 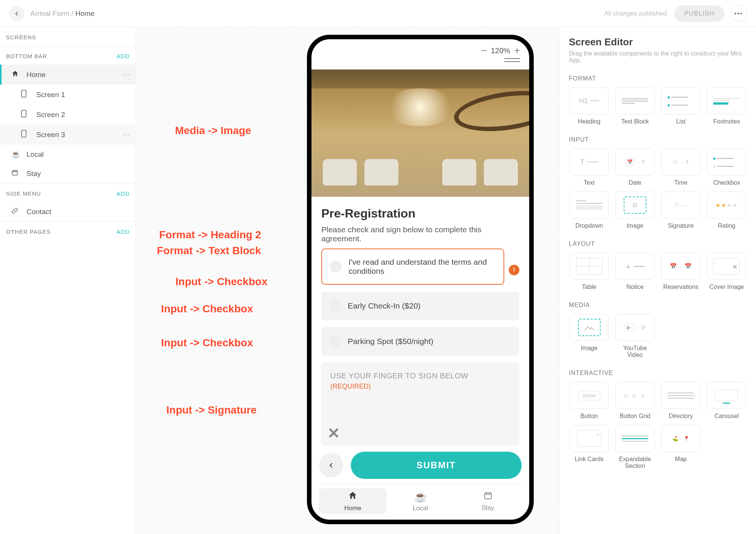 I want to click on tab-stay: Stay, so click(x=488, y=501).